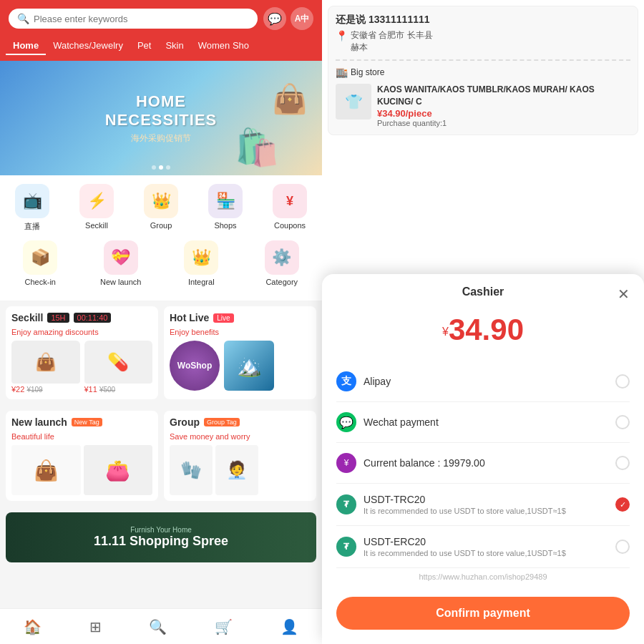 This screenshot has height=644, width=644. What do you see at coordinates (289, 627) in the screenshot?
I see `nav-profile: 👤` at bounding box center [289, 627].